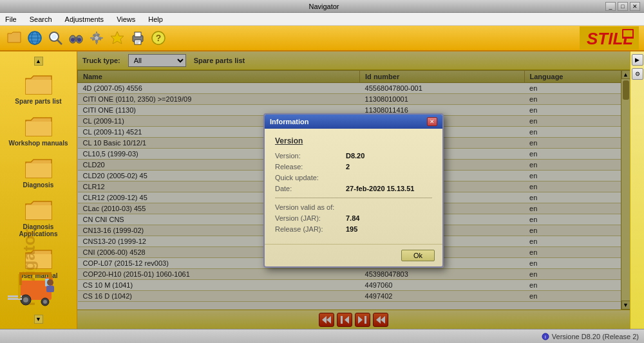  I want to click on modal-close-button: ✕, so click(432, 122).